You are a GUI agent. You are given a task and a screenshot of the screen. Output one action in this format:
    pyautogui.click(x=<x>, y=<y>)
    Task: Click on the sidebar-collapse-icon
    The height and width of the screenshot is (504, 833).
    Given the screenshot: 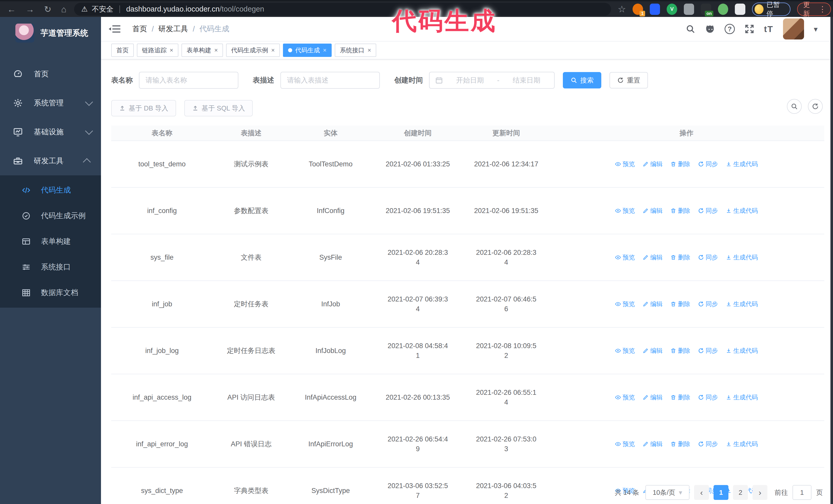 What is the action you would take?
    pyautogui.click(x=115, y=29)
    